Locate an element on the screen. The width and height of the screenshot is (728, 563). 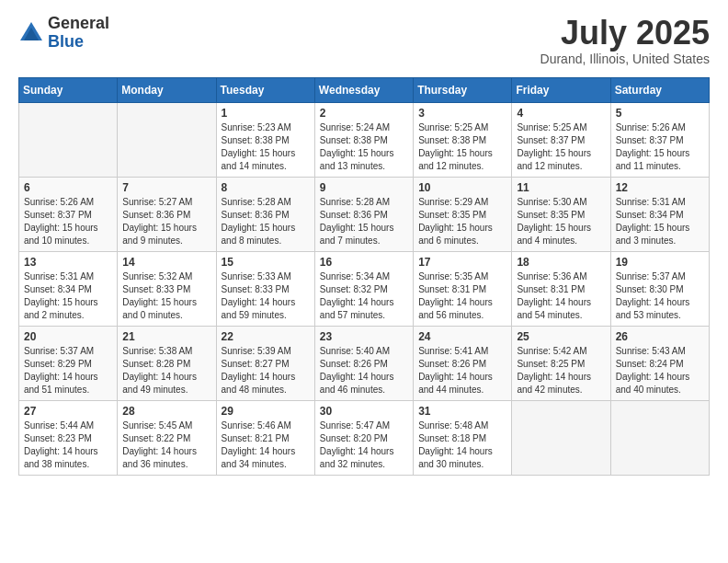
logo-icon is located at coordinates (31, 33).